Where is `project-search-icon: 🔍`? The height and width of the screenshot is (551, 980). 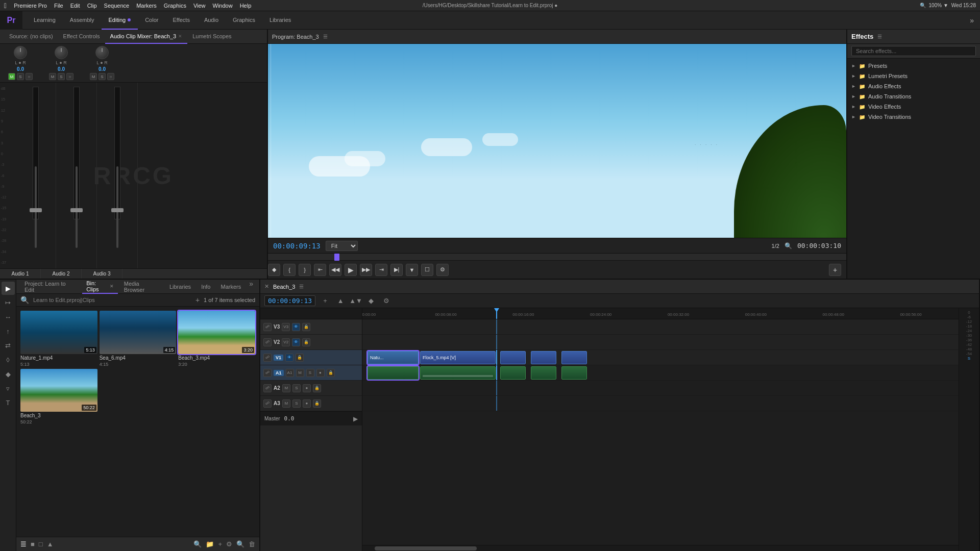
project-search-icon: 🔍 is located at coordinates (24, 300).